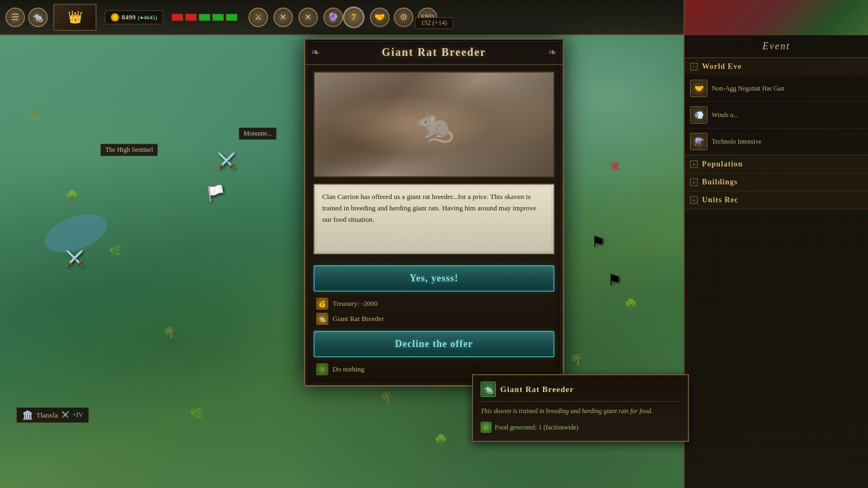  What do you see at coordinates (434, 304) in the screenshot?
I see `cost-treasury: 💰 Treasury: -2000` at bounding box center [434, 304].